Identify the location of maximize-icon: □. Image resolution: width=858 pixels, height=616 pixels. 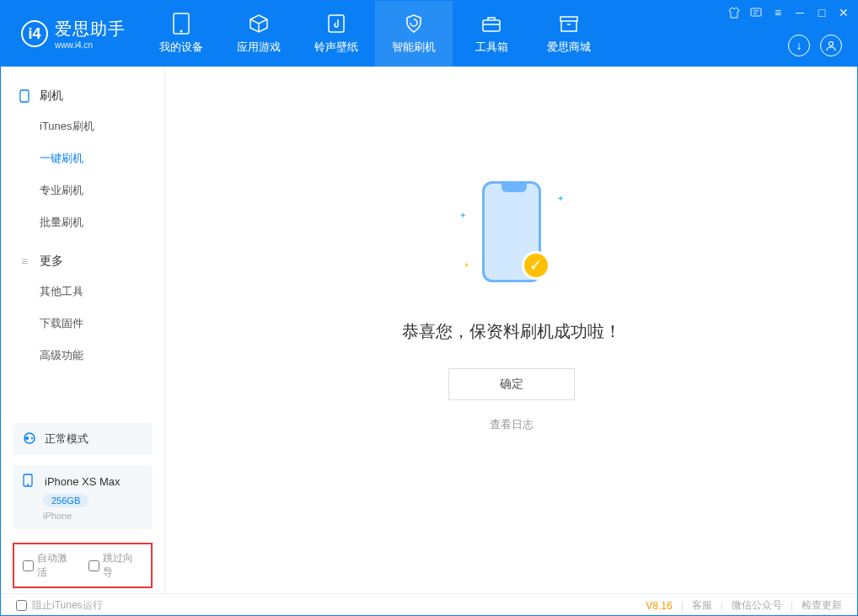
(822, 13).